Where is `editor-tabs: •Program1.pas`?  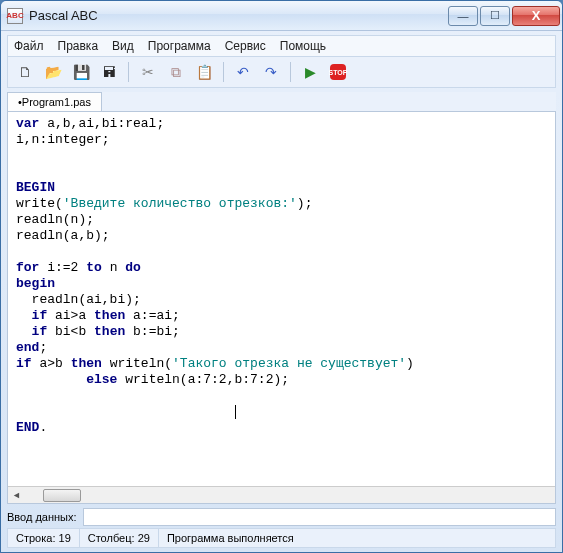
editor-tabs: •Program1.pas is located at coordinates (282, 102).